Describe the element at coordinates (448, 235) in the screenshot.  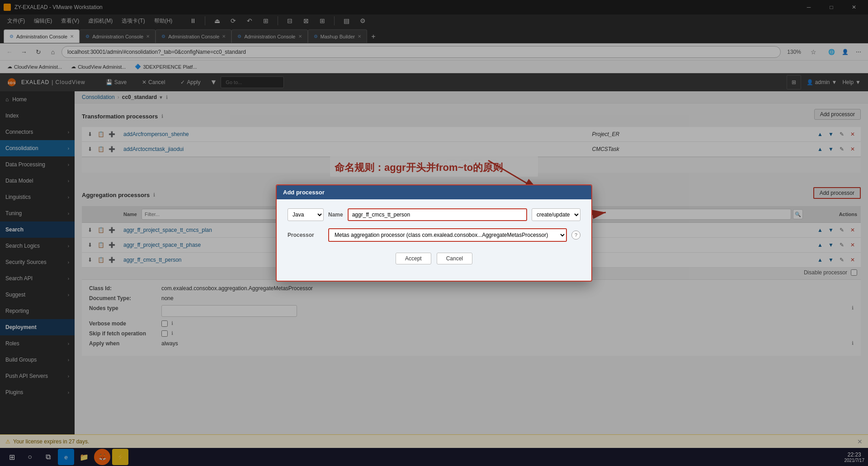
I see `modal-processor-select: Metas aggregation processor (class com.e…` at that location.